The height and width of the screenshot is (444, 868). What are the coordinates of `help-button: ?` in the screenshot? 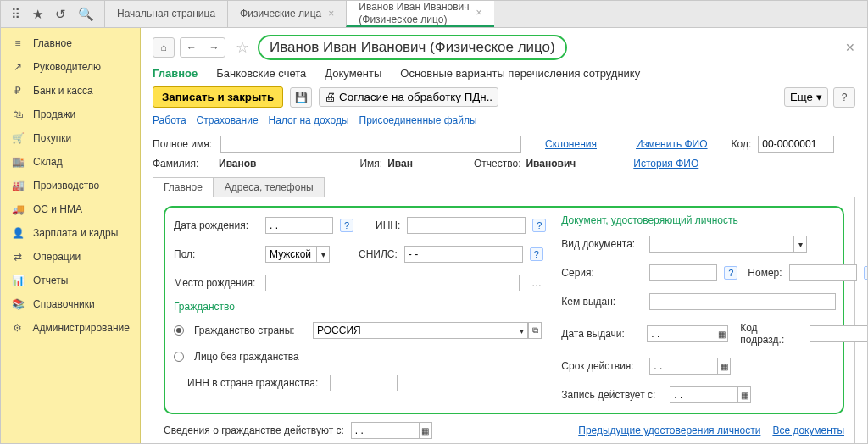 It's located at (844, 97).